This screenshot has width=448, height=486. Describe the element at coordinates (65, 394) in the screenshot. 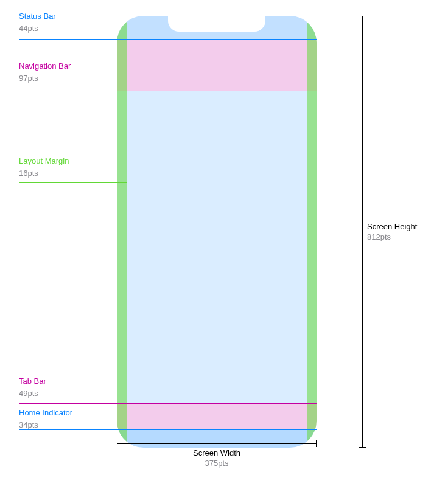

I see `label-value: 49pts` at that location.